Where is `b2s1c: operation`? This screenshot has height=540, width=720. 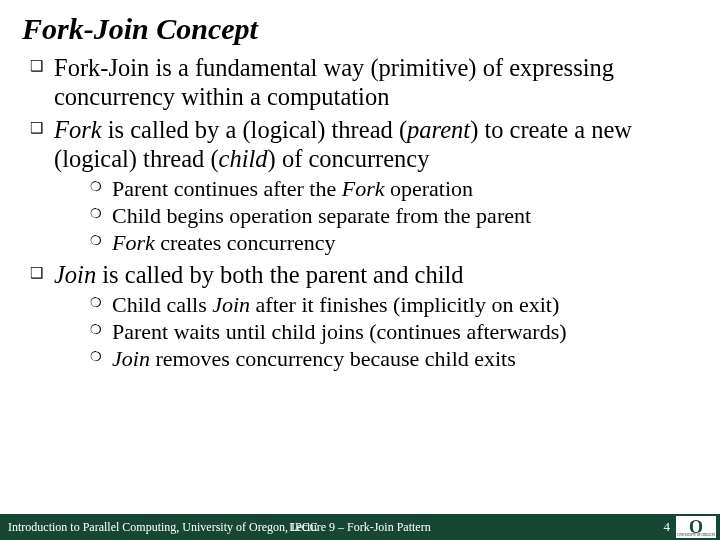
b2s1c: operation is located at coordinates (428, 188).